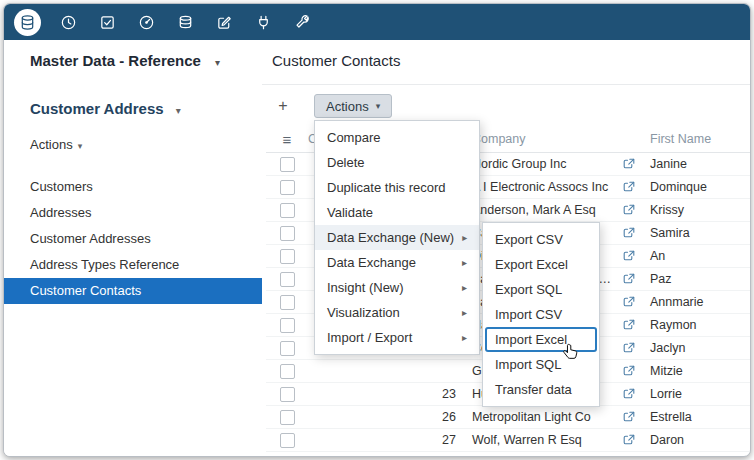 This screenshot has height=460, width=754. What do you see at coordinates (696, 394) in the screenshot?
I see `cell-first-name: Lorrie` at bounding box center [696, 394].